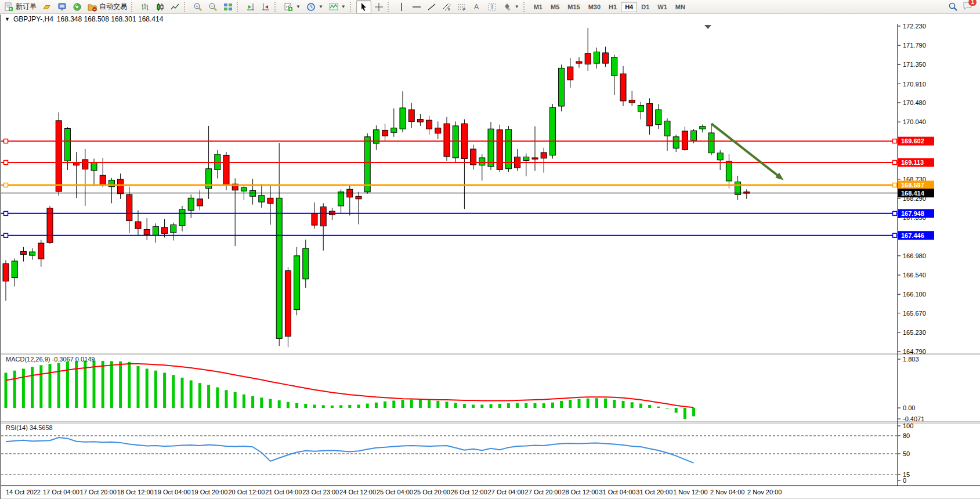 The image size is (980, 499). Describe the element at coordinates (62, 7) in the screenshot. I see `market-watch-button` at that location.